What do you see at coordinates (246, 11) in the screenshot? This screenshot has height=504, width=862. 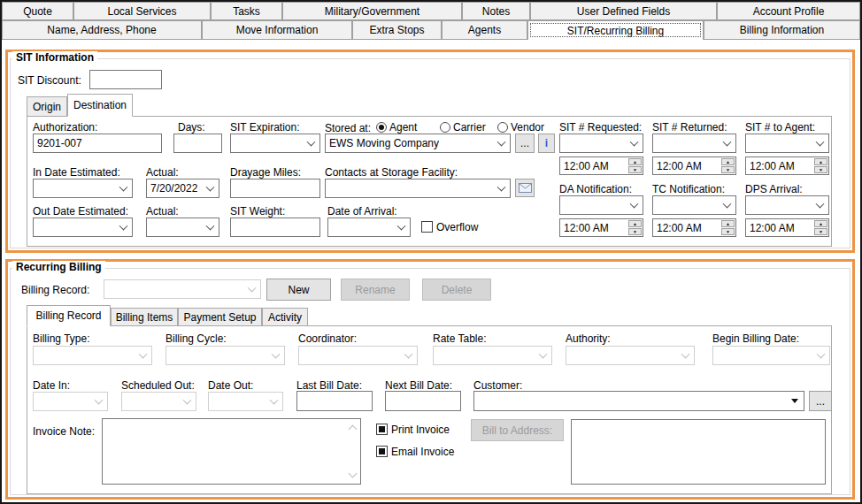 I see `tab-tasks: Tasks` at bounding box center [246, 11].